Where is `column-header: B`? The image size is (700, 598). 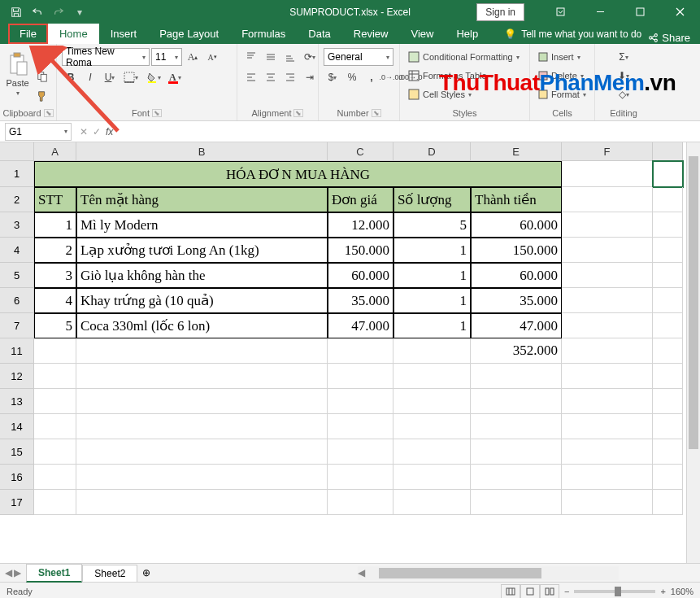
column-header: B is located at coordinates (202, 151).